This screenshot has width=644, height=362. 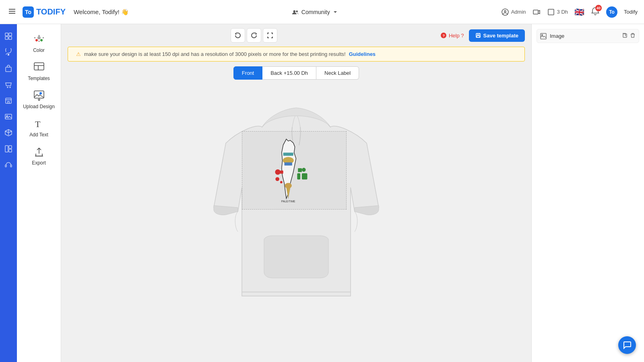 What do you see at coordinates (28, 12) in the screenshot?
I see `logo-icon: To` at bounding box center [28, 12].